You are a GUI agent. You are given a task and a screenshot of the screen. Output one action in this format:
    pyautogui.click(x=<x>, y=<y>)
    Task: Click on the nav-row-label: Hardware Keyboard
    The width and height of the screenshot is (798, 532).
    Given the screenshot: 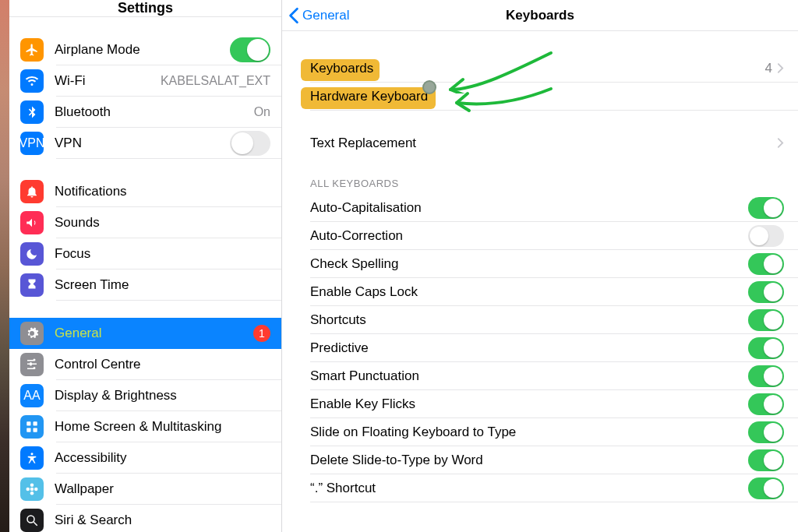 What is the action you would take?
    pyautogui.click(x=369, y=97)
    